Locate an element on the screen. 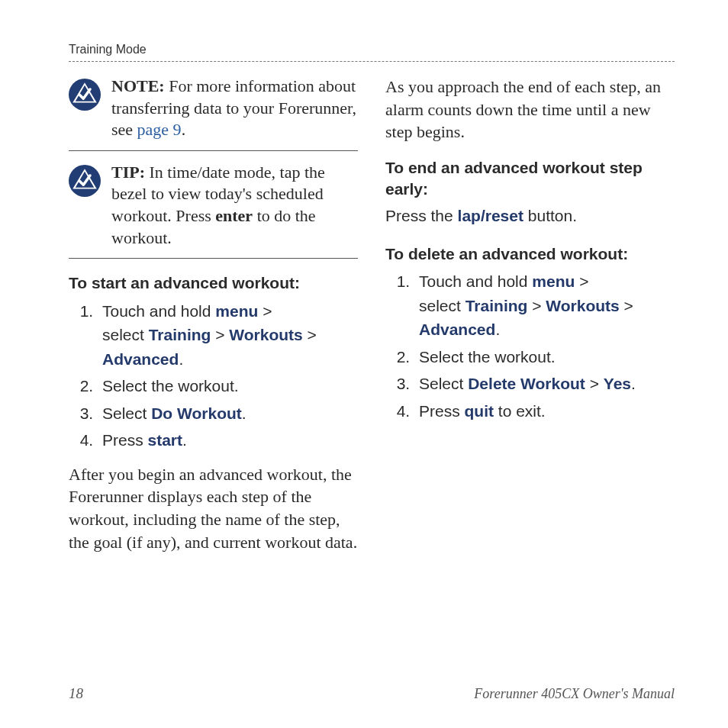 This screenshot has width=728, height=728. note-icon is located at coordinates (85, 95).